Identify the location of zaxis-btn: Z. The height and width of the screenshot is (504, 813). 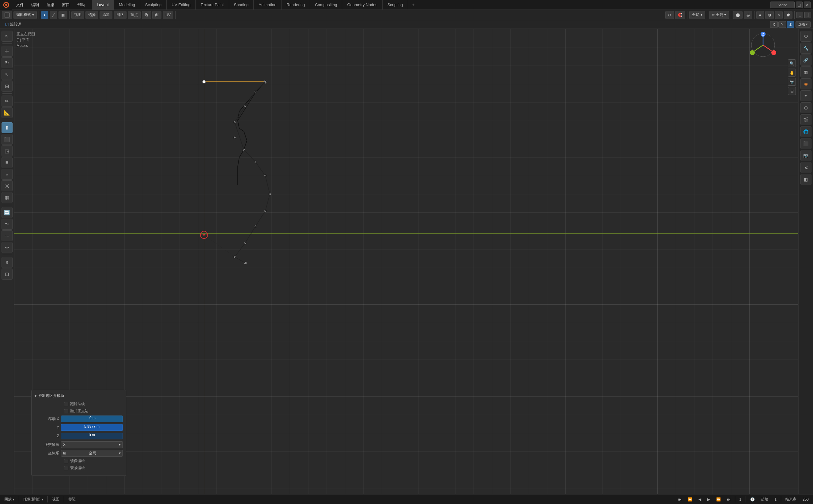
(790, 25).